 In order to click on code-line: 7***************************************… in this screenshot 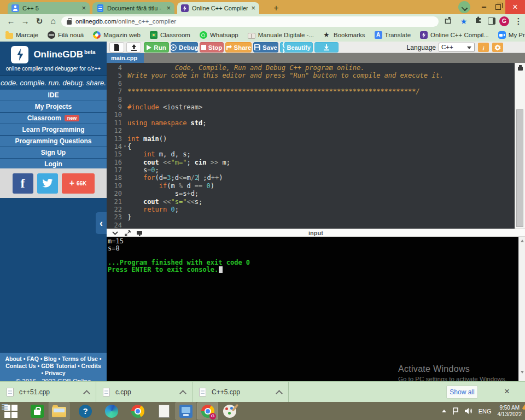, I will do `click(311, 91)`.